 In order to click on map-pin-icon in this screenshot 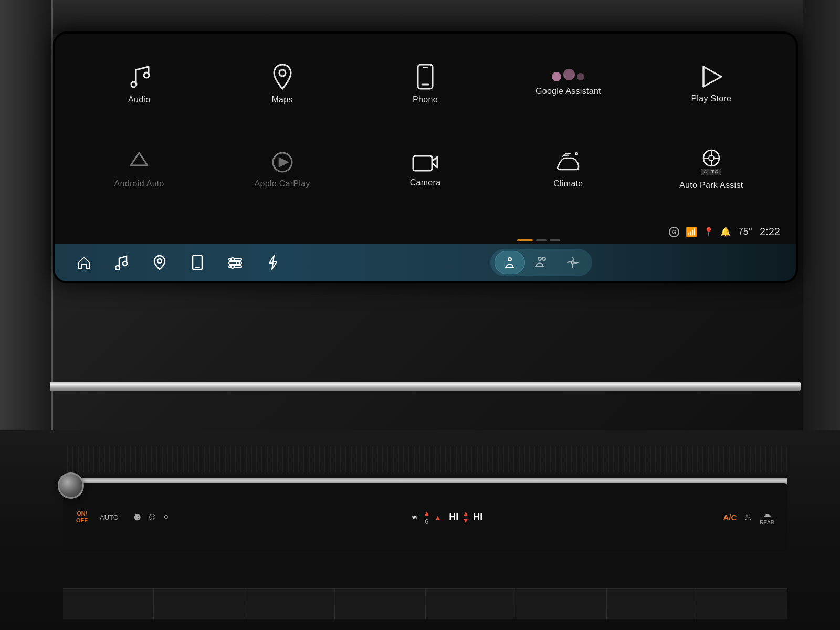, I will do `click(282, 77)`.